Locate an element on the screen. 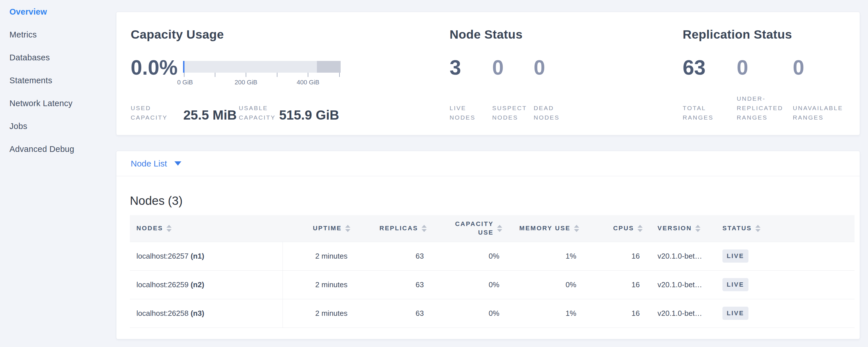  capacity-usage-section: Capacity Usage 0.0% 0 GiB 200 GiB 400 Gi… is located at coordinates (291, 73).